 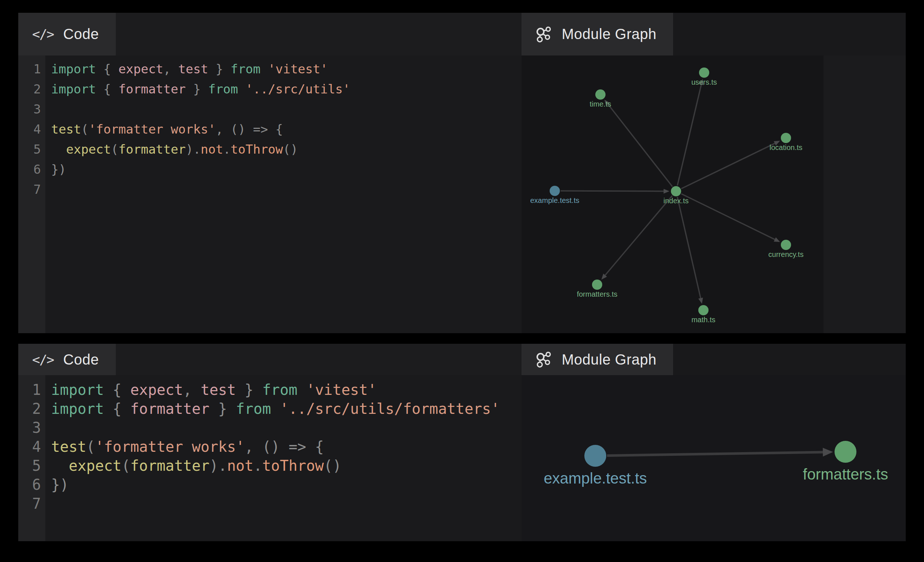 What do you see at coordinates (786, 254) in the screenshot?
I see `graph-node-label: currency.ts` at bounding box center [786, 254].